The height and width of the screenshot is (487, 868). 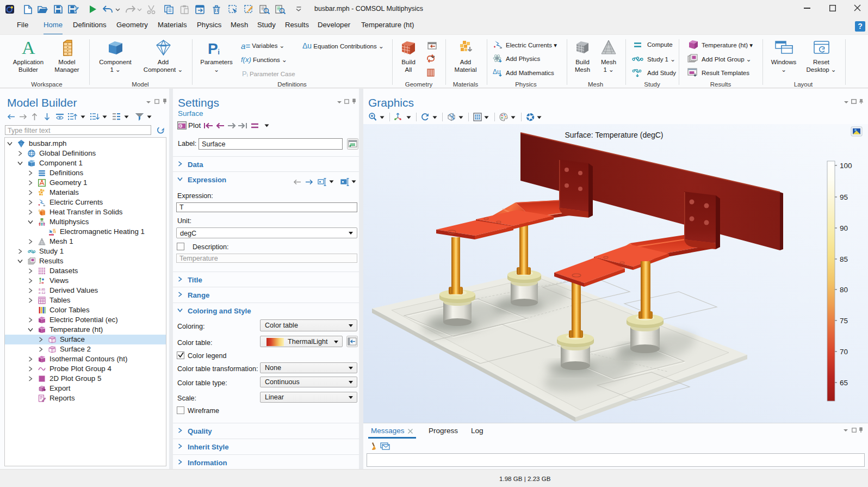 I want to click on svg-text: 85, so click(x=844, y=259).